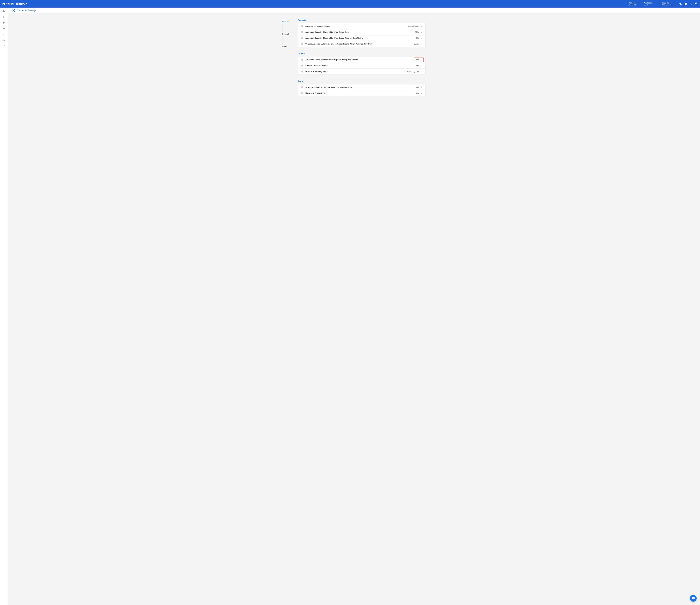 This screenshot has height=605, width=700. Describe the element at coordinates (418, 93) in the screenshot. I see `settings-row-value: On` at that location.